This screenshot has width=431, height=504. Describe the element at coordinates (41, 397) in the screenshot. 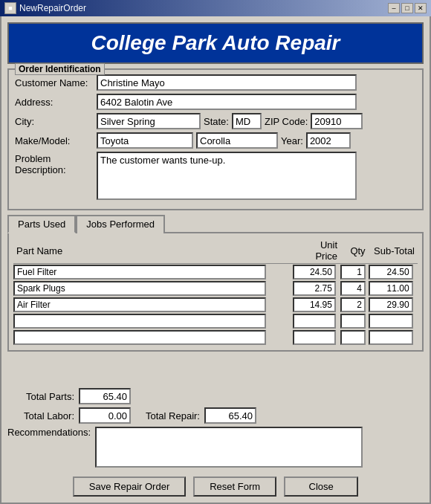

I see `total-parts-label: Total Parts:` at that location.